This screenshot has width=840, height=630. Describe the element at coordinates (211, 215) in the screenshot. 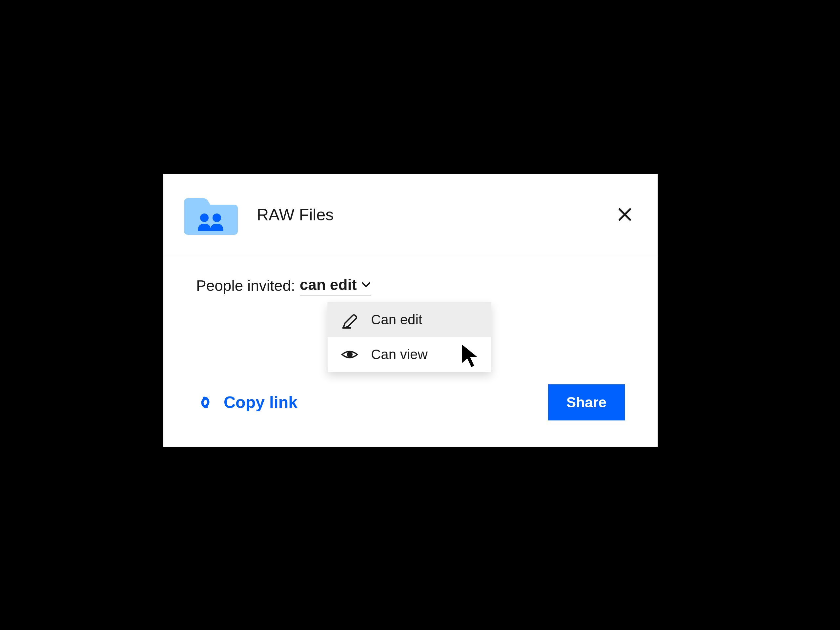

I see `shared-folder-icon` at that location.